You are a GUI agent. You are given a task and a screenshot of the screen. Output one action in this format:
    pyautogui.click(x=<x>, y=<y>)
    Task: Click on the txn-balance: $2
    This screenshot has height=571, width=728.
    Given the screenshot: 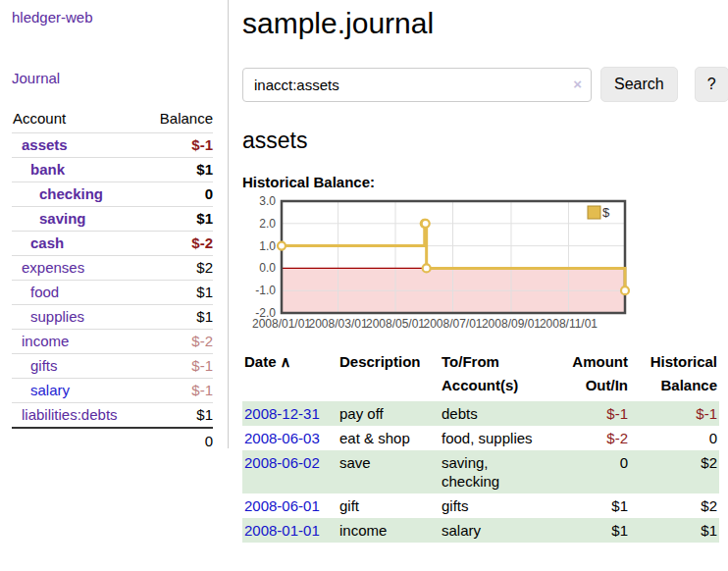 What is the action you would take?
    pyautogui.click(x=675, y=472)
    